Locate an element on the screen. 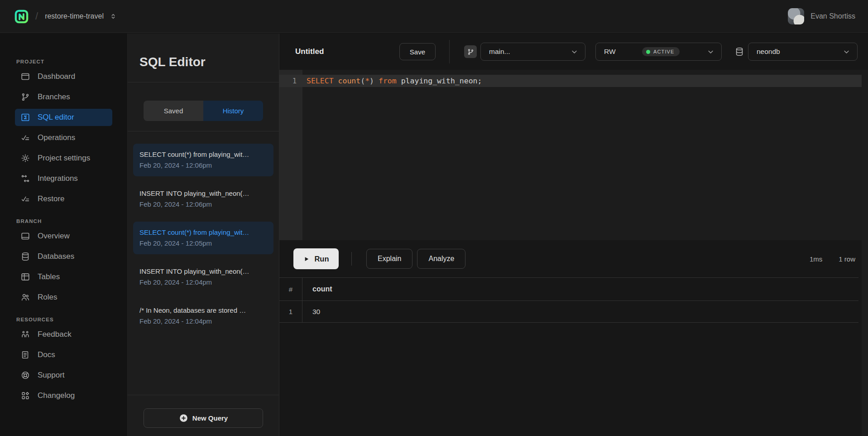 The width and height of the screenshot is (868, 436). scrollbar is located at coordinates (865, 253).